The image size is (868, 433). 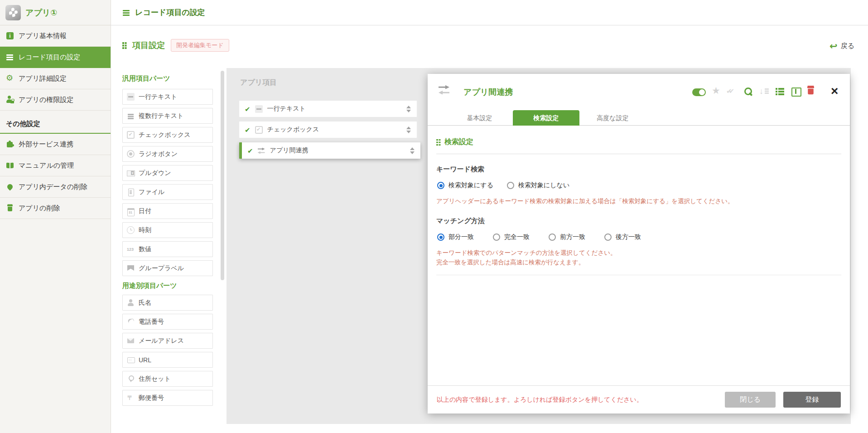 I want to click on sidebar-item-app-permissions: アプリの権限設定, so click(x=55, y=100).